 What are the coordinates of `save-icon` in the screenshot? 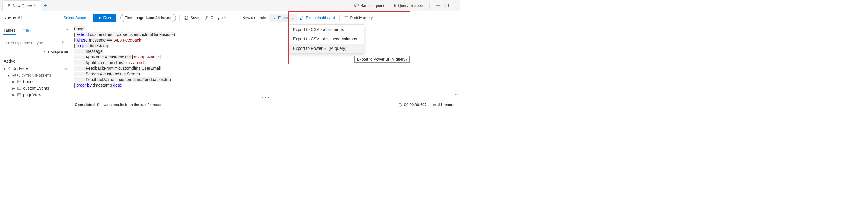 It's located at (186, 18).